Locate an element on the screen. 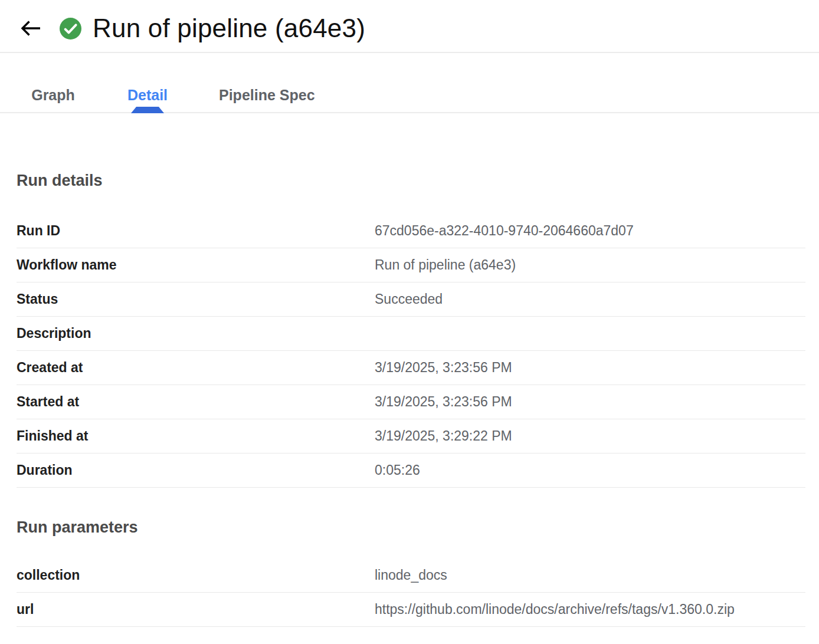  row-label: url is located at coordinates (196, 610).